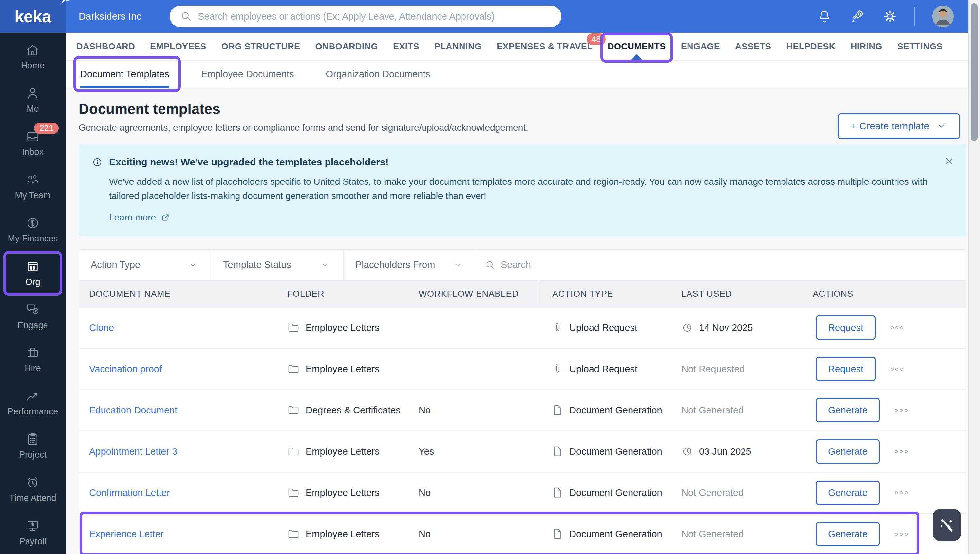  I want to click on table-row-highlighted: Experience Letter Employee Letters No Do…, so click(522, 534).